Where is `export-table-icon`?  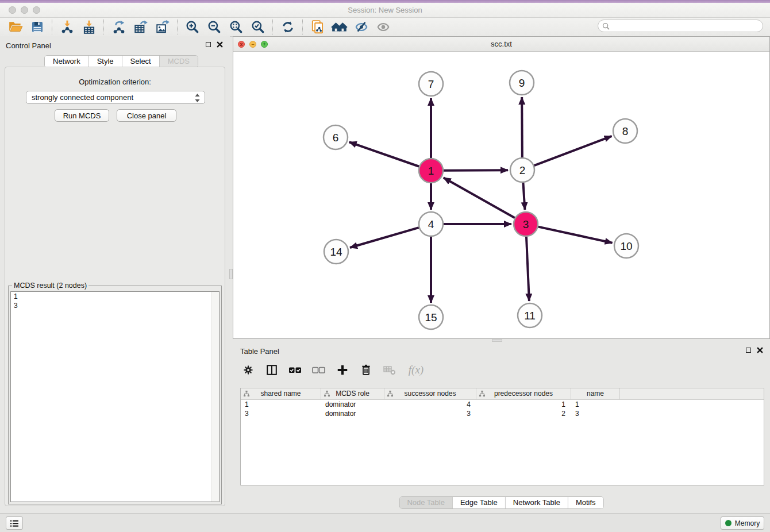 export-table-icon is located at coordinates (141, 27).